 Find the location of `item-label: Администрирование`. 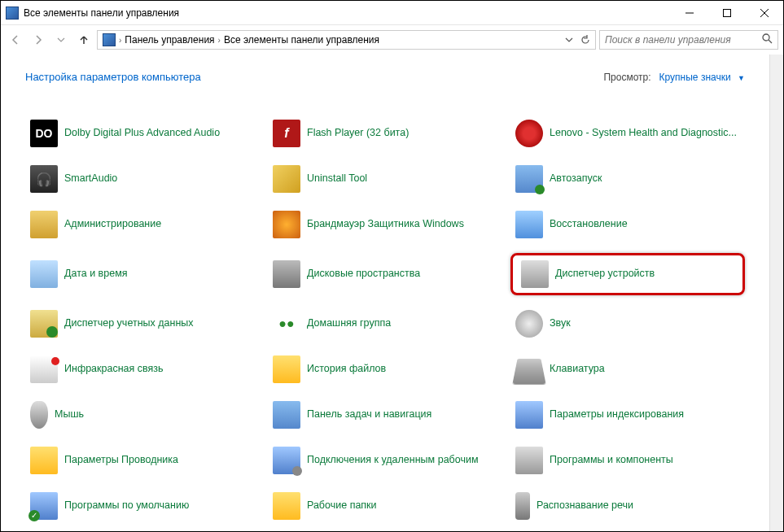

item-label: Администрирование is located at coordinates (112, 225).